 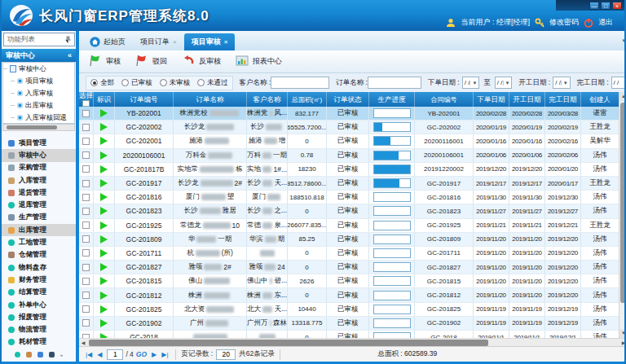 I want to click on table-row-13: GC-201812株洲株洲东...0已审核GC-2018122019/11/20…, so click(x=349, y=295).